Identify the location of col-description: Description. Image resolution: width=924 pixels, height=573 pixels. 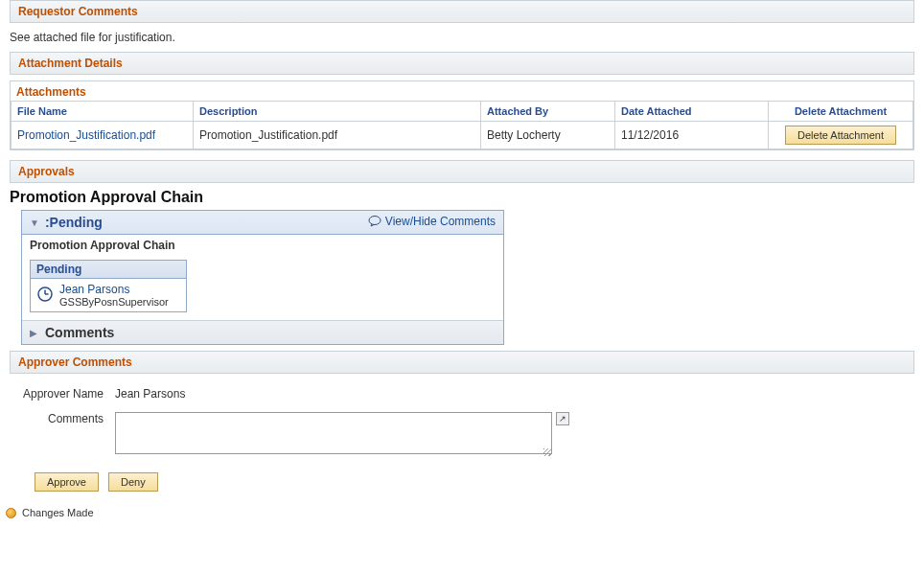
(337, 111).